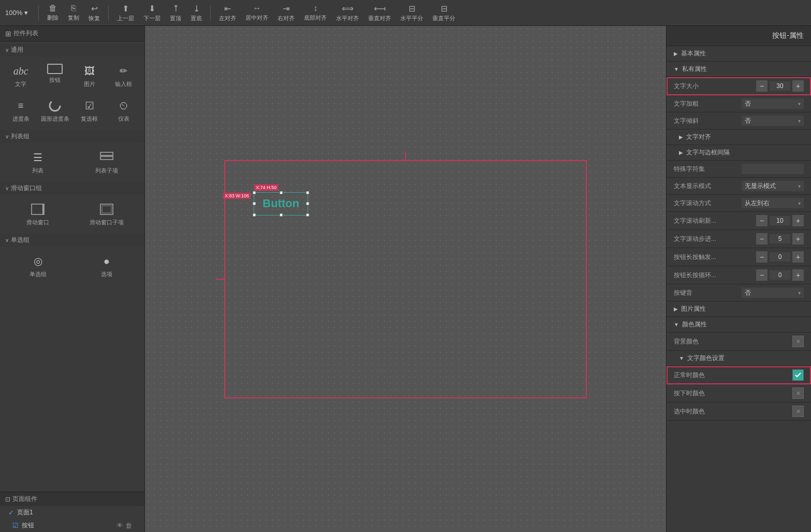 This screenshot has height=532, width=811. I want to click on handle-top-right, so click(308, 193).